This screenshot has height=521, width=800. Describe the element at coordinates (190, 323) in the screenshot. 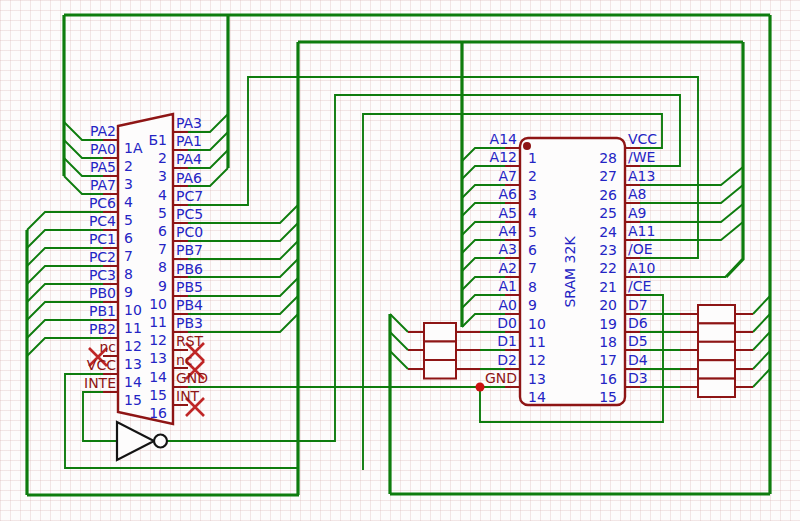

I see `pin-label: PB3` at that location.